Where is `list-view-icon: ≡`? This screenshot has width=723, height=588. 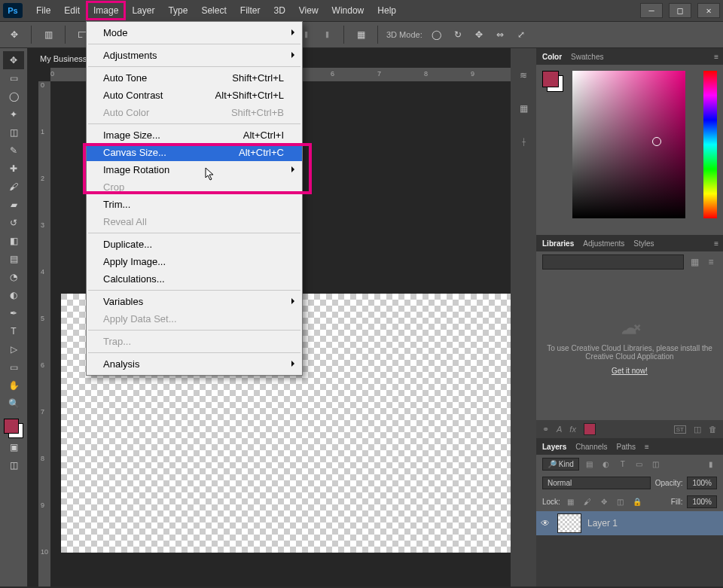 list-view-icon: ≡ is located at coordinates (711, 262).